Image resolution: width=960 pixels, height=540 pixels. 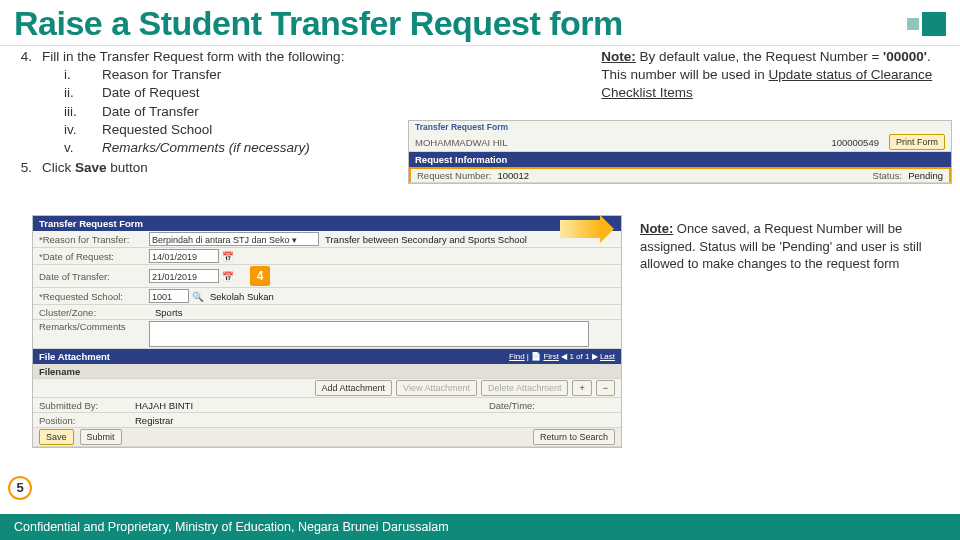 What do you see at coordinates (147, 93) in the screenshot?
I see `substep: Date of Request` at bounding box center [147, 93].